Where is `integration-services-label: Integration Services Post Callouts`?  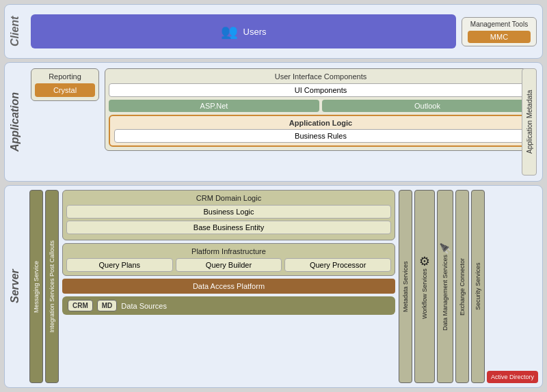
integration-services-label: Integration Services Post Callouts is located at coordinates (52, 287).